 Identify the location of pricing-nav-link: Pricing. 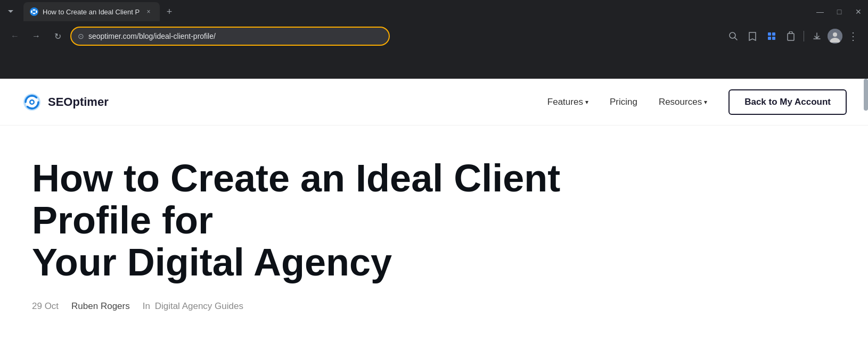
(624, 102).